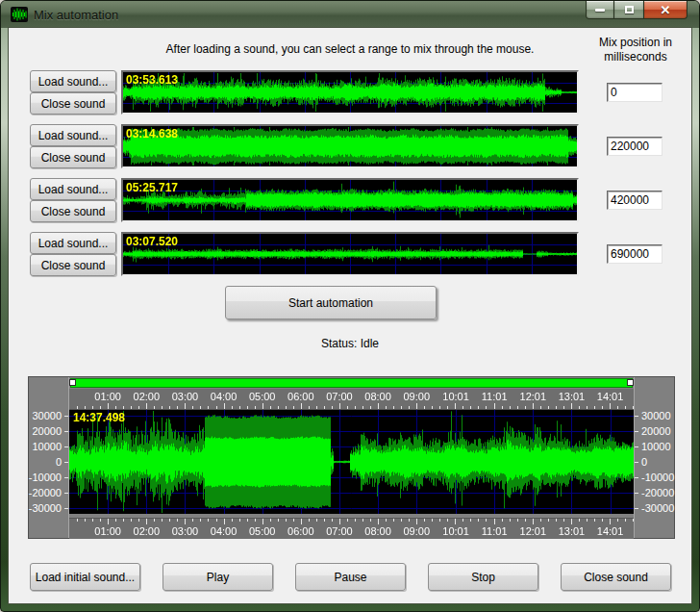 This screenshot has width=700, height=612. Describe the element at coordinates (73, 81) in the screenshot. I see `load-sound-button-1: Load sound...` at that location.